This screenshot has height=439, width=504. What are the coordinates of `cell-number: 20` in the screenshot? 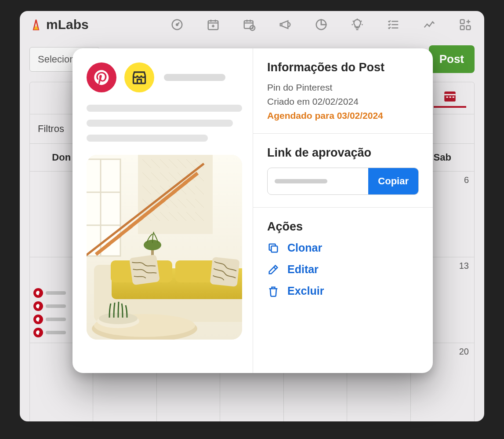 It's located at (464, 352).